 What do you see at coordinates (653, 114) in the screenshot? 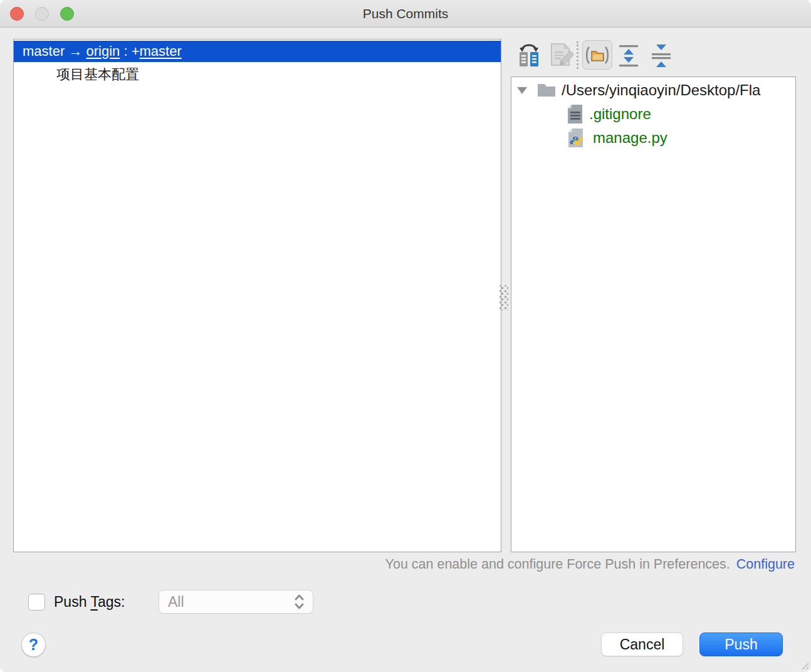
I see `tree-file-row: .gitignore` at bounding box center [653, 114].